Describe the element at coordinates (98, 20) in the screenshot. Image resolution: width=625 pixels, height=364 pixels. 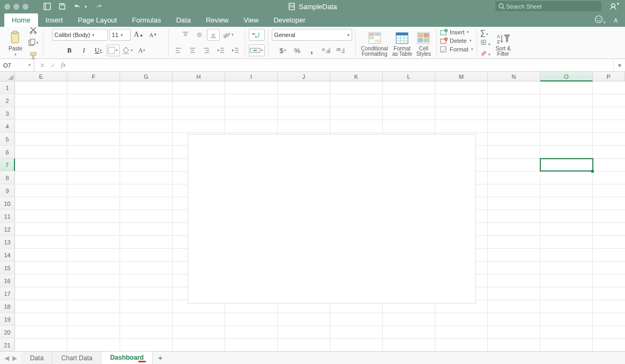
I see `tab-page-layout: Page Layout` at that location.